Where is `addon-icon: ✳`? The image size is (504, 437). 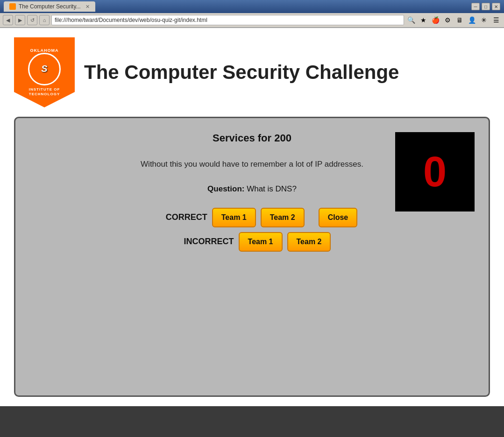 addon-icon: ✳ is located at coordinates (484, 20).